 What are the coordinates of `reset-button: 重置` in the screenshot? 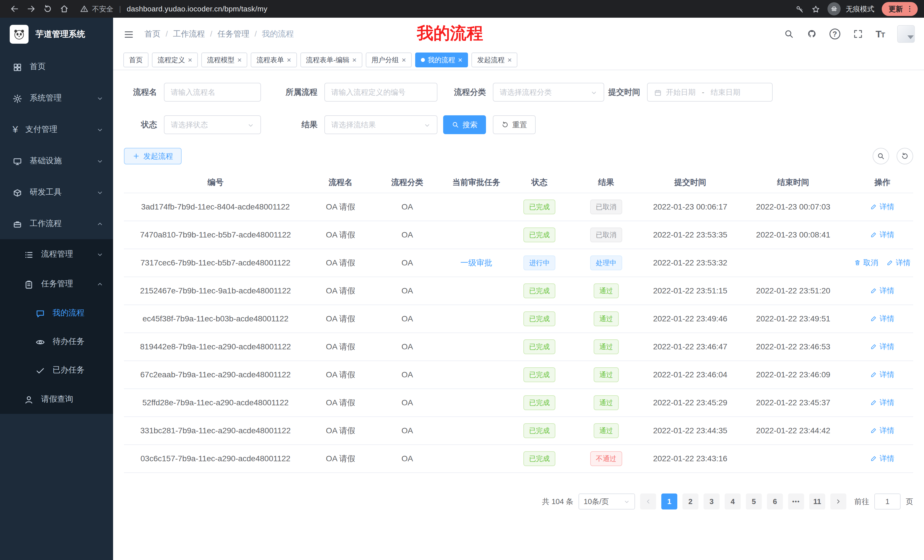 It's located at (514, 125).